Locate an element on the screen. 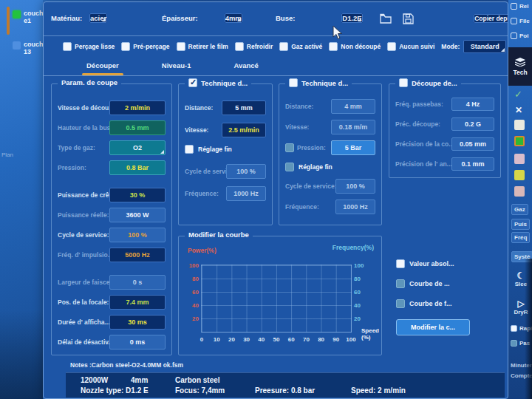 This screenshot has width=532, height=399. summary-focus: Focus: 7,4mm is located at coordinates (215, 391).